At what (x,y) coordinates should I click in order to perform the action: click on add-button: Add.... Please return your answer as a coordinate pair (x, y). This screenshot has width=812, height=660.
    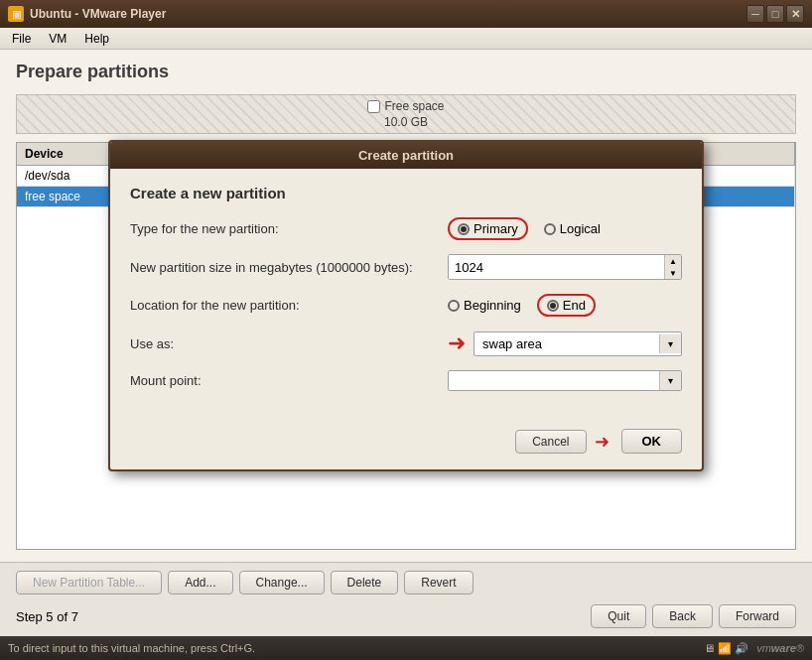
    Looking at the image, I should click on (201, 583).